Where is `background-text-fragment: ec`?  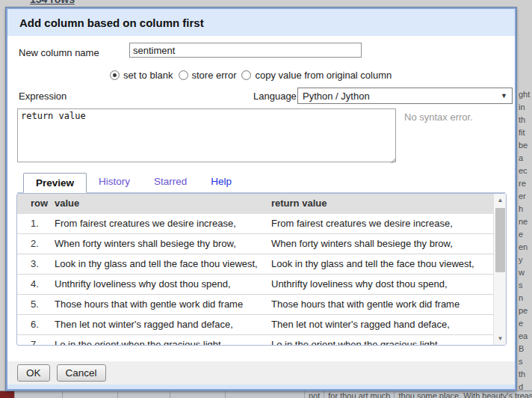
background-text-fragment: ec is located at coordinates (525, 171).